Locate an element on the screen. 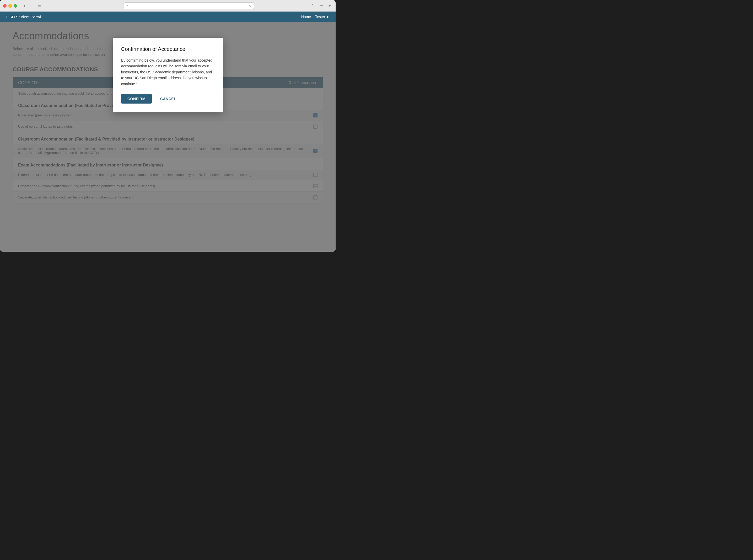 The image size is (753, 560). confirm-button: CONFIRM is located at coordinates (136, 99).